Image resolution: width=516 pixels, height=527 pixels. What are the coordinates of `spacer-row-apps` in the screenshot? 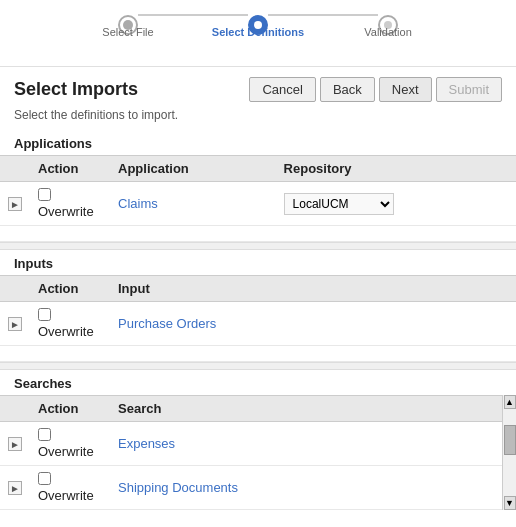 It's located at (258, 234).